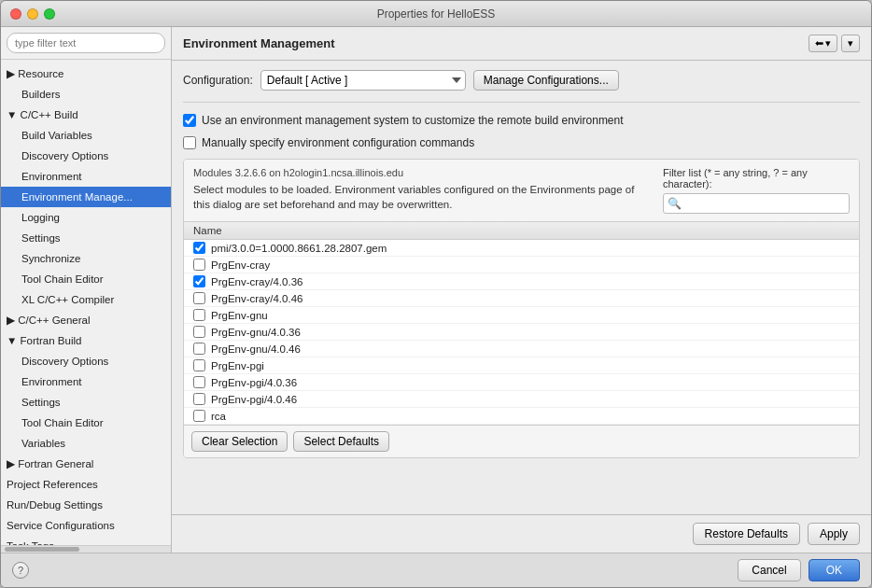 The width and height of the screenshot is (872, 588). I want to click on sidebar-scrollbar-container, so click(86, 549).